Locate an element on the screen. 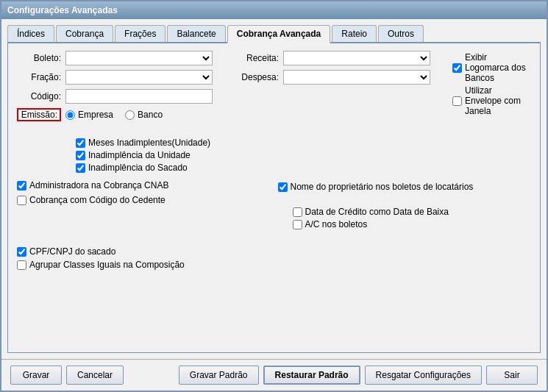  emissao-banco-radio is located at coordinates (129, 115).